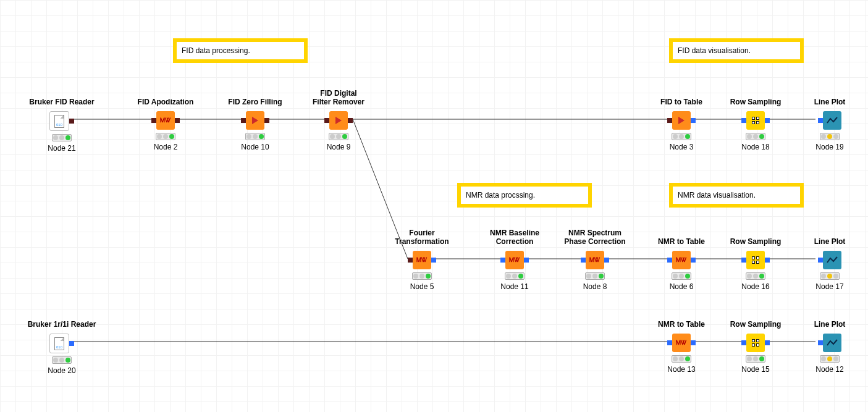 This screenshot has height=412, width=868. Describe the element at coordinates (756, 264) in the screenshot. I see `node-row-sampling-2: Row Sampling Node 16` at that location.